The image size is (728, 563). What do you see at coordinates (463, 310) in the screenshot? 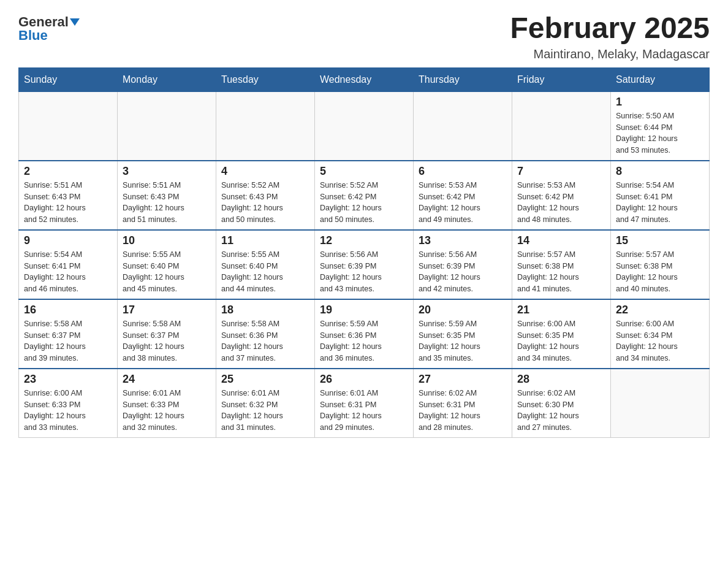
I see `day-number: 20` at bounding box center [463, 310].